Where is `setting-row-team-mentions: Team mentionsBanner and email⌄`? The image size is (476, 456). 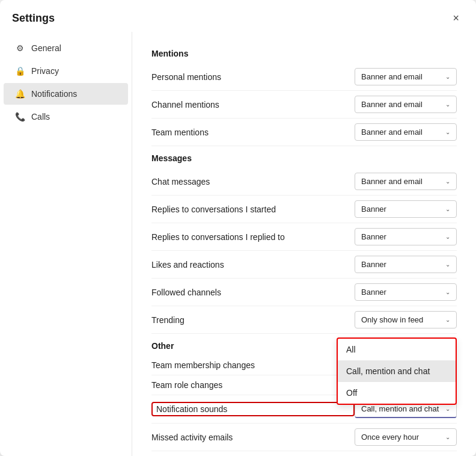
setting-row-team-mentions: Team mentionsBanner and email⌄ is located at coordinates (304, 132).